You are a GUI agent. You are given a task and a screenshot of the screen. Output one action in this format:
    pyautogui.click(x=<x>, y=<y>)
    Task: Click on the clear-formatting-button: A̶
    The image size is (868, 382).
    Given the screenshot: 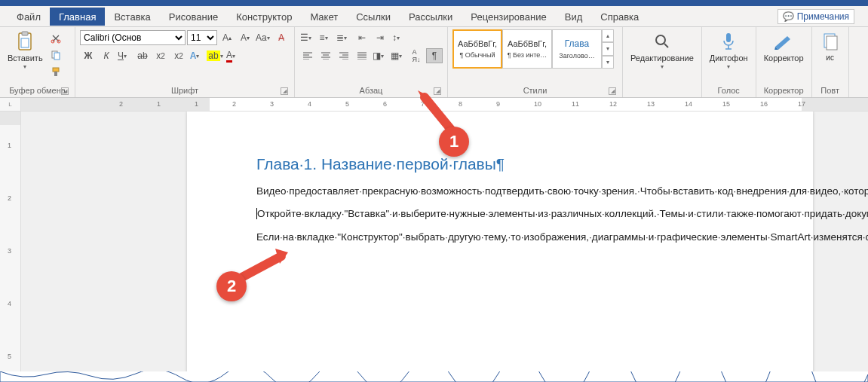 What is the action you would take?
    pyautogui.click(x=281, y=38)
    